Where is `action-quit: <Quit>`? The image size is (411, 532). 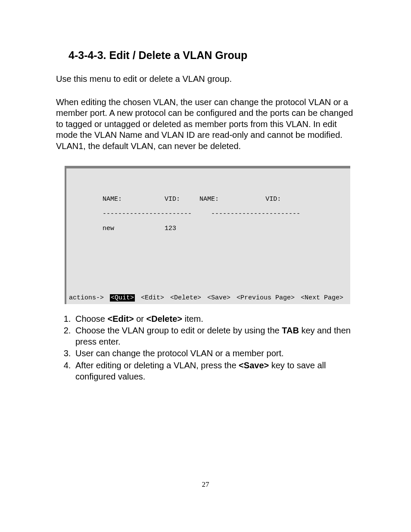
action-quit: <Quit> is located at coordinates (122, 298).